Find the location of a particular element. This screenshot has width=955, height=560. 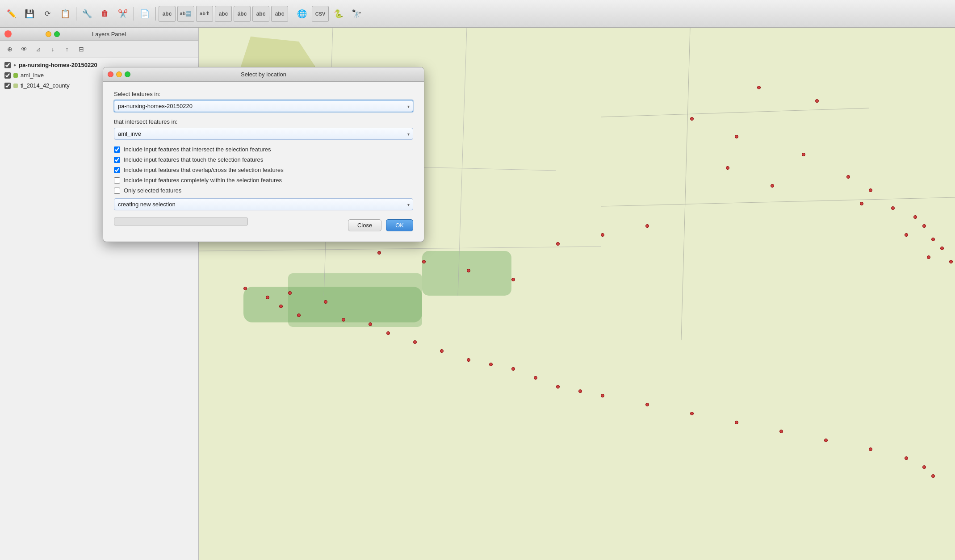

select-features-label: Select features in: is located at coordinates (264, 94).